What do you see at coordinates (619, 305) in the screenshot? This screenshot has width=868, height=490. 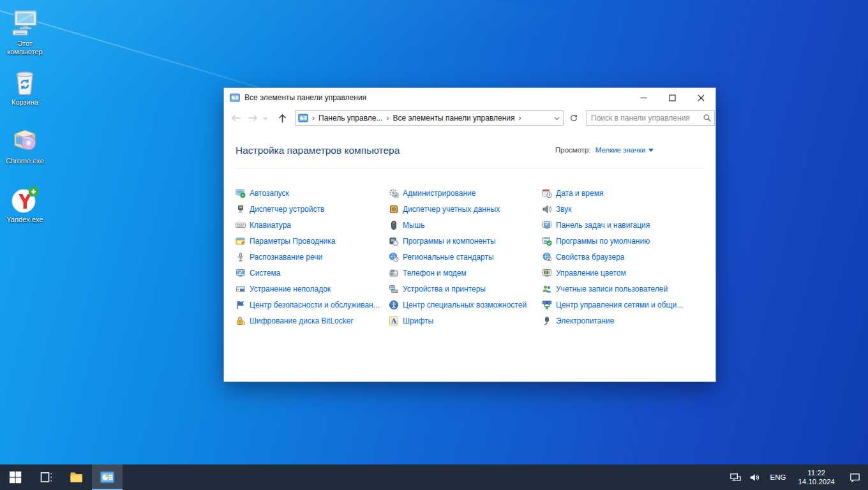 I see `control-panel-item-label: Центр управления сетями и общи...` at bounding box center [619, 305].